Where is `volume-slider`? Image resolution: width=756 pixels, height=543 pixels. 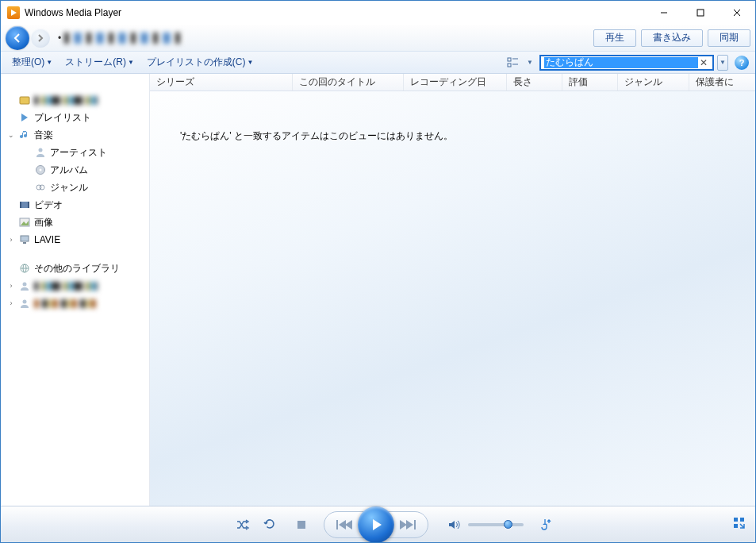
volume-slider is located at coordinates (496, 525).